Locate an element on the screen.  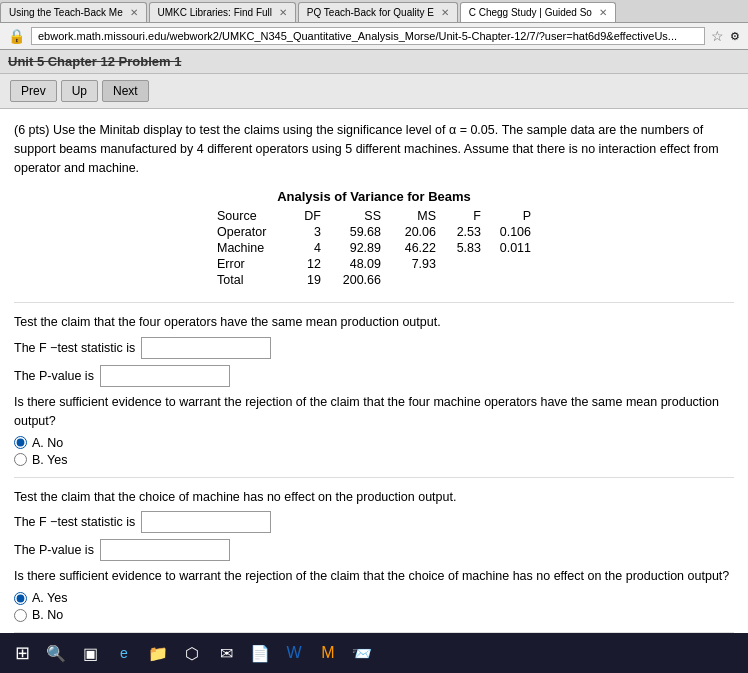
prev-button: Prev is located at coordinates (34, 91).